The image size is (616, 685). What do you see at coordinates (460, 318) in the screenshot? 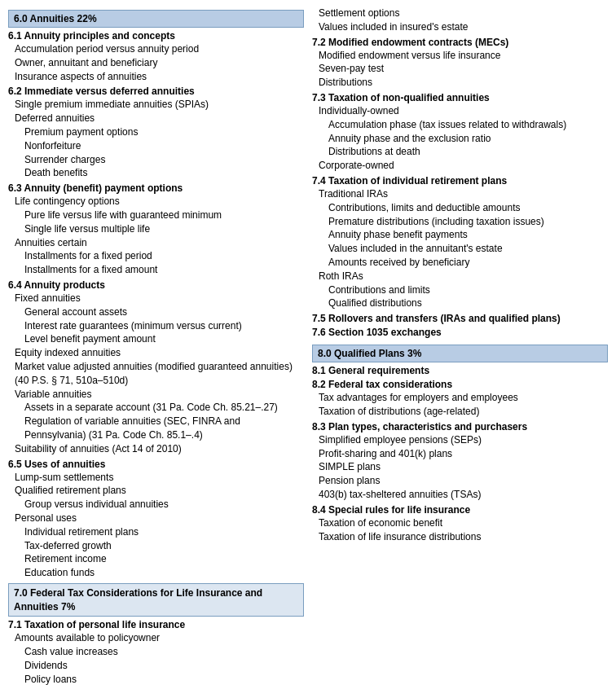
I see `s7-5-title: 7.5 Rollovers and transfers (IRAs and qu…` at bounding box center [460, 318].